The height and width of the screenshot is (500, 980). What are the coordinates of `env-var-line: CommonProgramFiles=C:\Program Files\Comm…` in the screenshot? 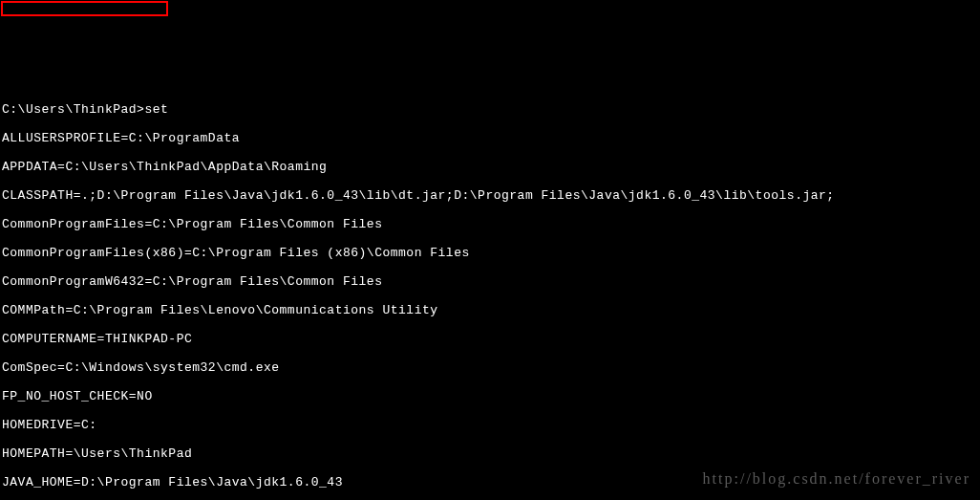 It's located at (490, 224).